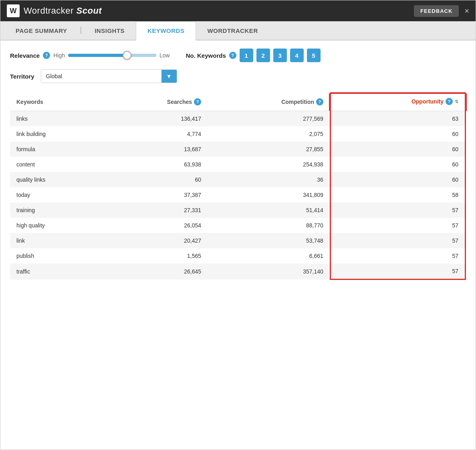 Image resolution: width=476 pixels, height=450 pixels. Describe the element at coordinates (232, 31) in the screenshot. I see `tab-wordtracker: WORDTRACKER` at that location.